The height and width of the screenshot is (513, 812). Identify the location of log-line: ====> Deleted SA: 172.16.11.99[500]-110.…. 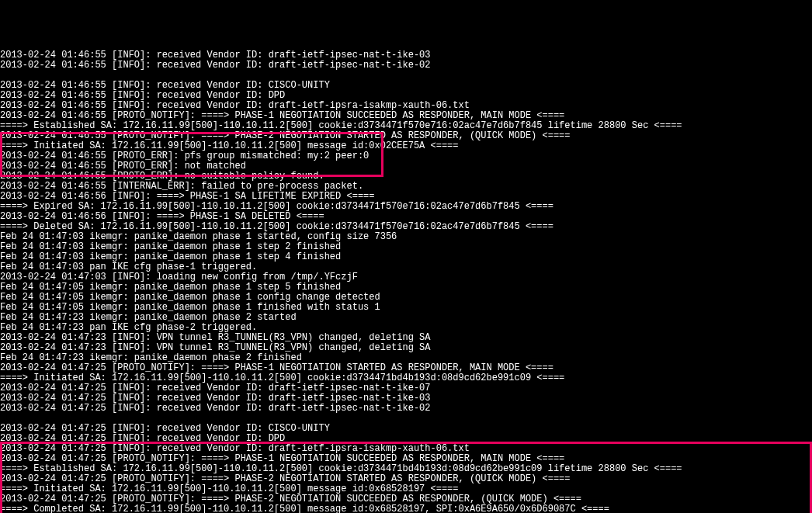
(406, 227).